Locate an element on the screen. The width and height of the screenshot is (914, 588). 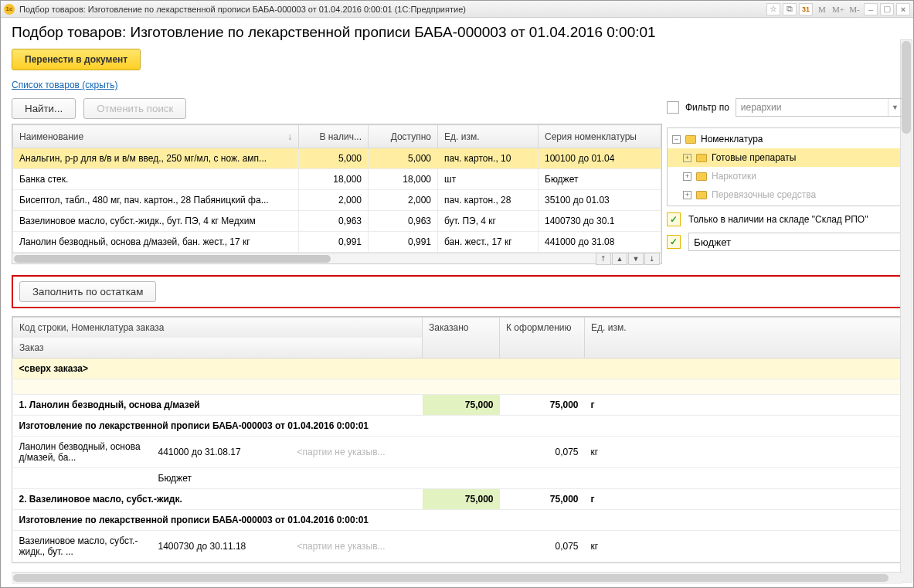
tree-item-bandage: + Перевязочные средства is located at coordinates (785, 195).